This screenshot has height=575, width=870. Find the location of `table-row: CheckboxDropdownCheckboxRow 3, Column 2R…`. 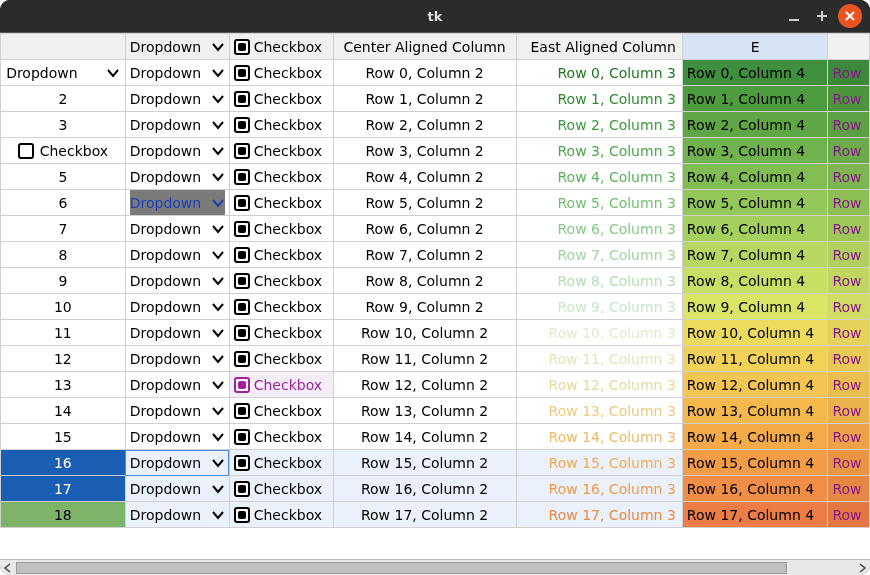

table-row: CheckboxDropdownCheckboxRow 3, Column 2R… is located at coordinates (436, 151).